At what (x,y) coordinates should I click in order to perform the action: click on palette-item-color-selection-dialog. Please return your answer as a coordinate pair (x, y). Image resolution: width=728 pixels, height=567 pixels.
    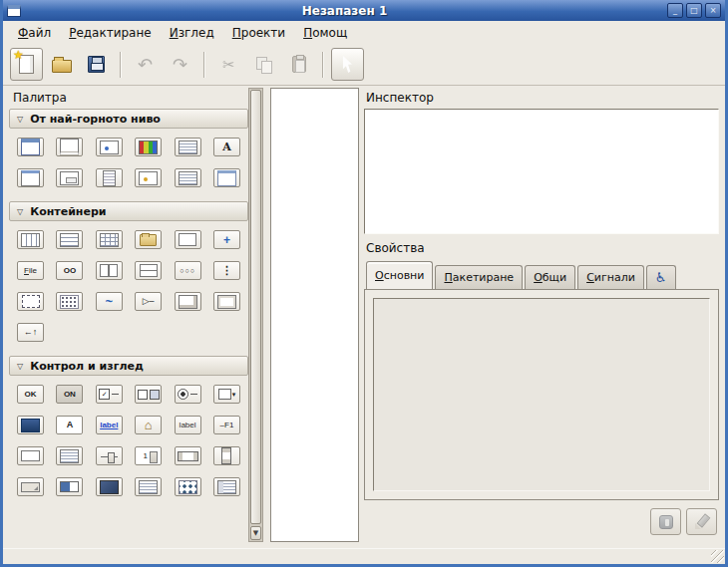
    Looking at the image, I should click on (148, 147).